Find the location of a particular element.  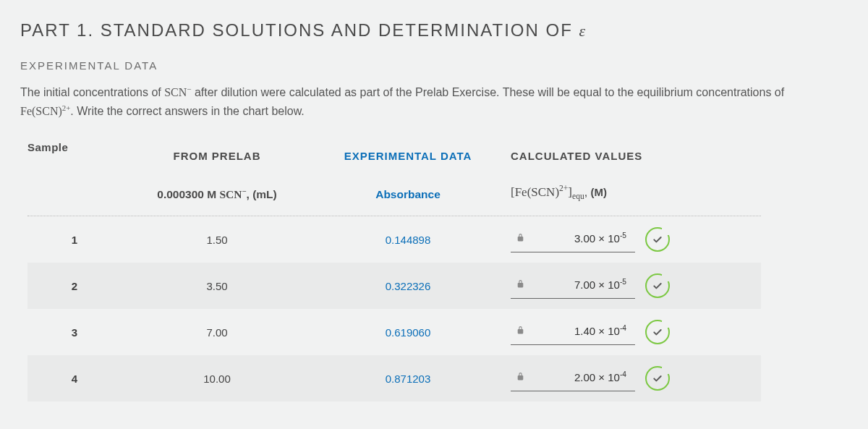

calc-suffix: , is located at coordinates (587, 192).